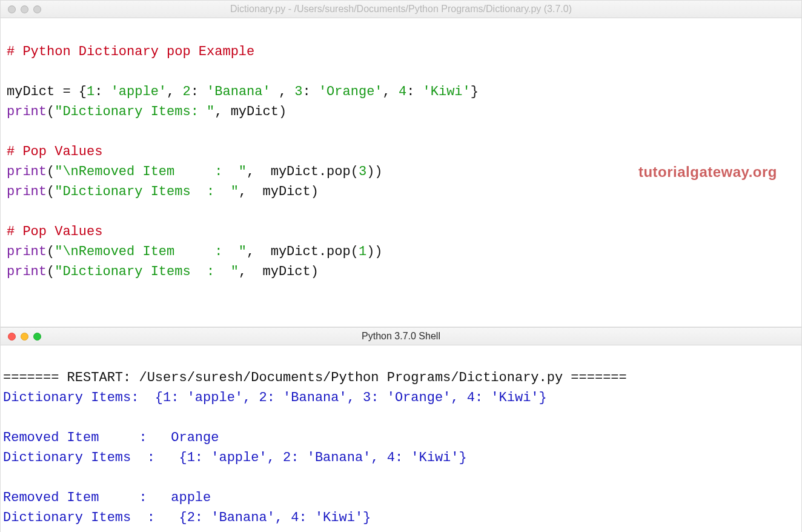 The width and height of the screenshot is (802, 532). What do you see at coordinates (187, 517) in the screenshot?
I see `shell-output: Dictionary Items : {2: 'Banana', 4: 'Kiw…` at bounding box center [187, 517].